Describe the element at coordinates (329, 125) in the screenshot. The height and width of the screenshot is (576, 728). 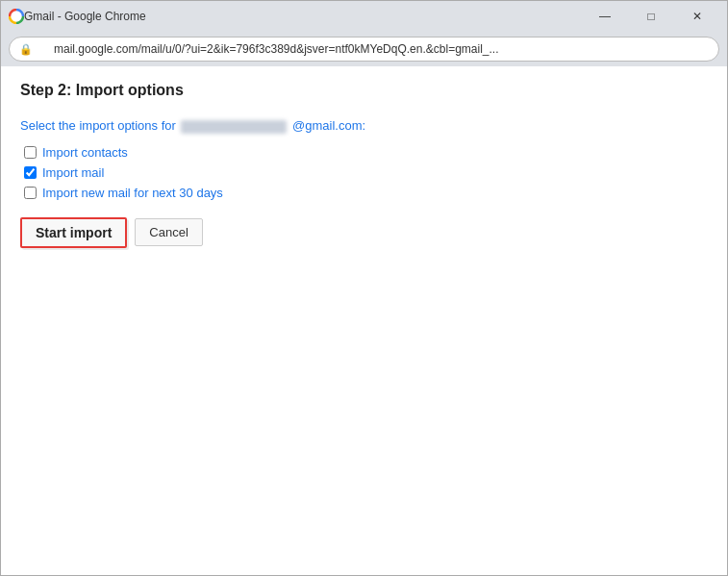
I see `intro-suffix: @gmail.com:` at that location.